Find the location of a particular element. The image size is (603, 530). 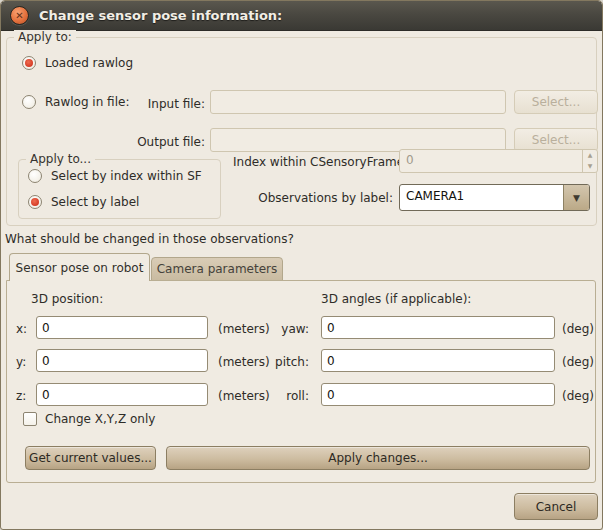

pitch-unit-label: (deg) is located at coordinates (578, 362).